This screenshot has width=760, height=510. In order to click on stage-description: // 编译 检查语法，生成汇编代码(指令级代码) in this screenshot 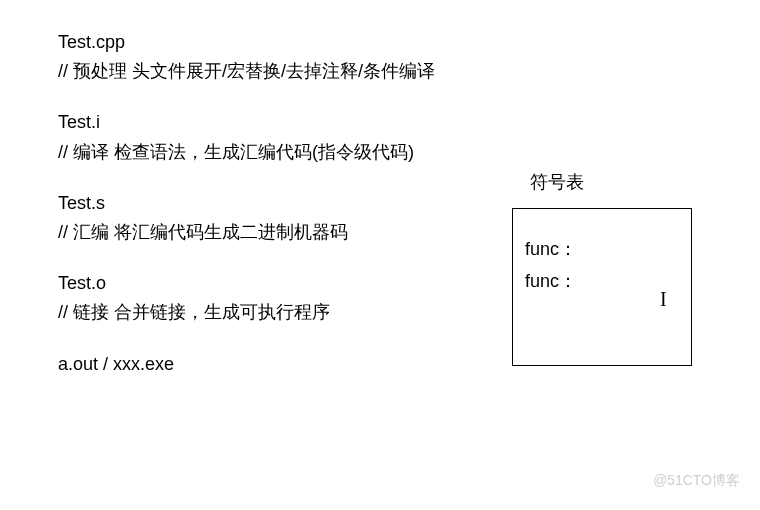, I will do `click(409, 152)`.